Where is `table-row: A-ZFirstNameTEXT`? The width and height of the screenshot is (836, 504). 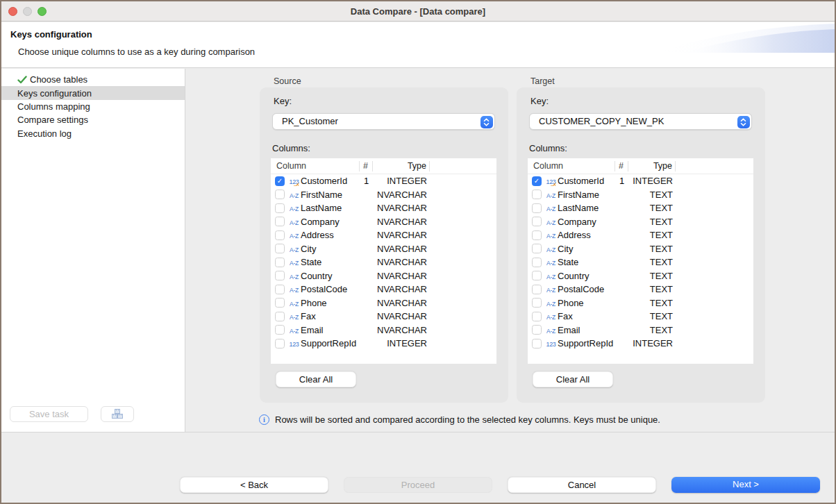
table-row: A-ZFirstNameTEXT is located at coordinates (640, 195).